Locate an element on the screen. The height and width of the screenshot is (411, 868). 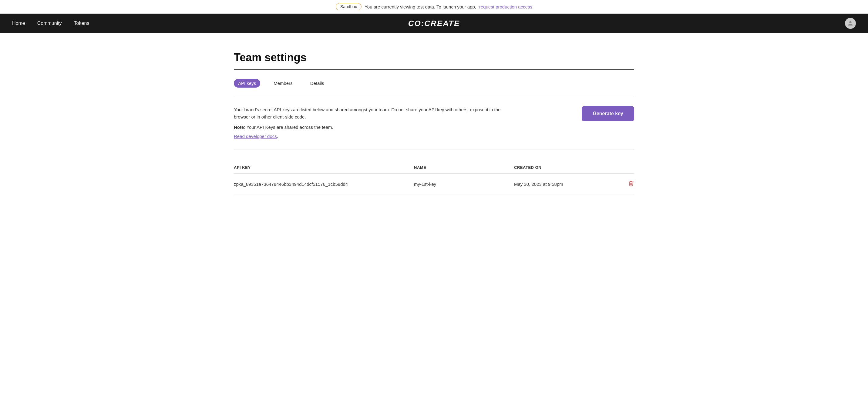
col-header-api-key: API KEY is located at coordinates (324, 168).